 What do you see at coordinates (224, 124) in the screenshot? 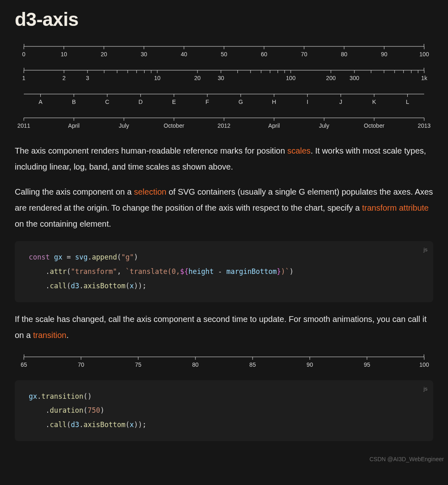
I see `axis-time: 2011AprilJulyOctober2012AprilJulyOctober…` at bounding box center [224, 124].